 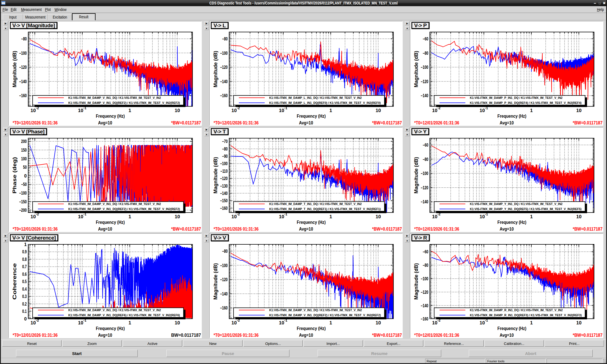 What do you see at coordinates (224, 186) in the screenshot?
I see `svg-text: −130` at bounding box center [224, 186].